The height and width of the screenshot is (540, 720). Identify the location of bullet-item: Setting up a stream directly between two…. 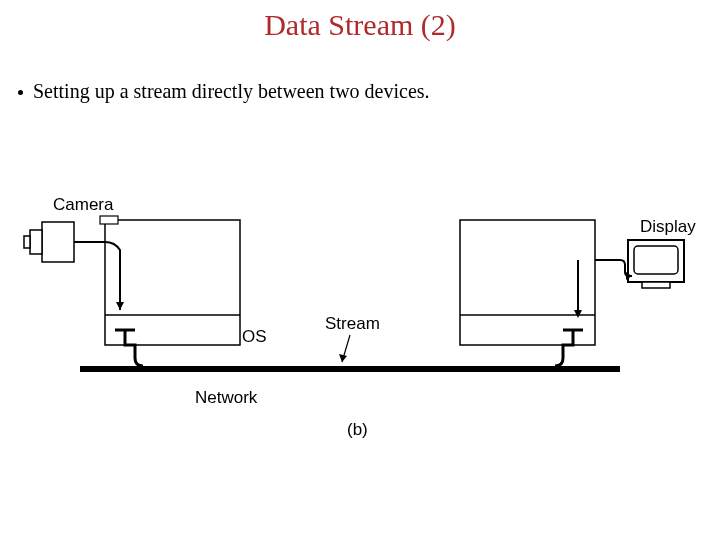
(224, 92).